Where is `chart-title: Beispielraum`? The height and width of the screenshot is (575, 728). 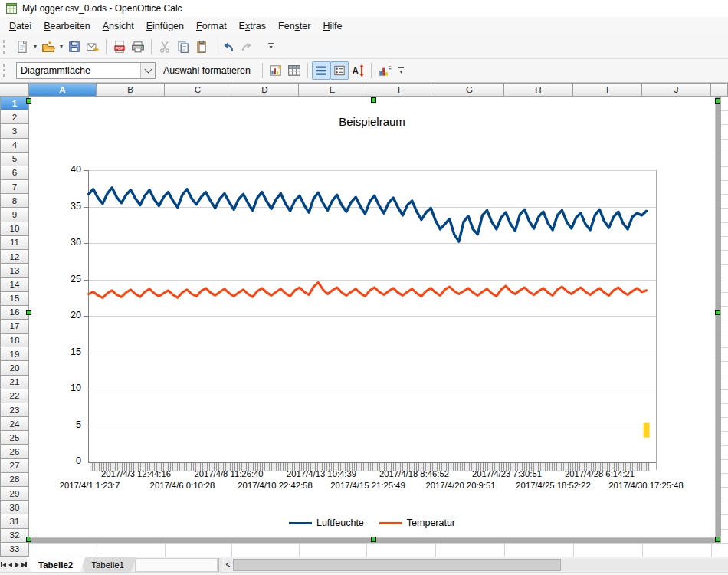 chart-title: Beispielraum is located at coordinates (372, 121).